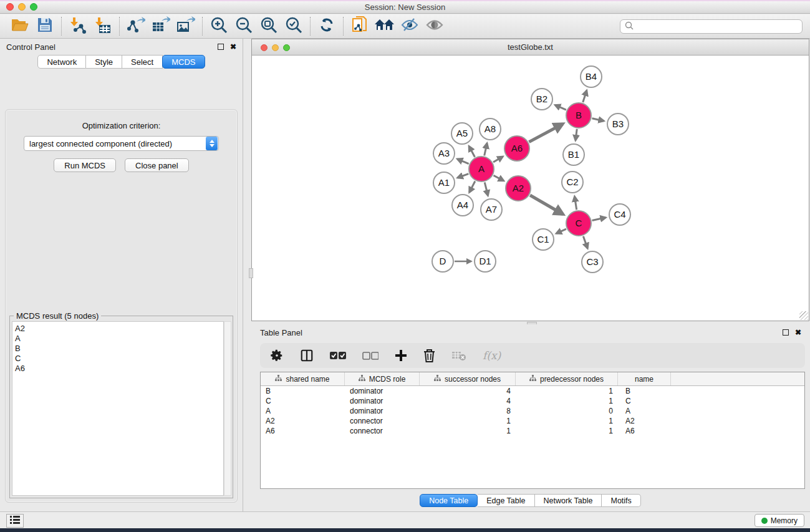 The height and width of the screenshot is (532, 810). Describe the element at coordinates (444, 153) in the screenshot. I see `node-A3: A3` at that location.